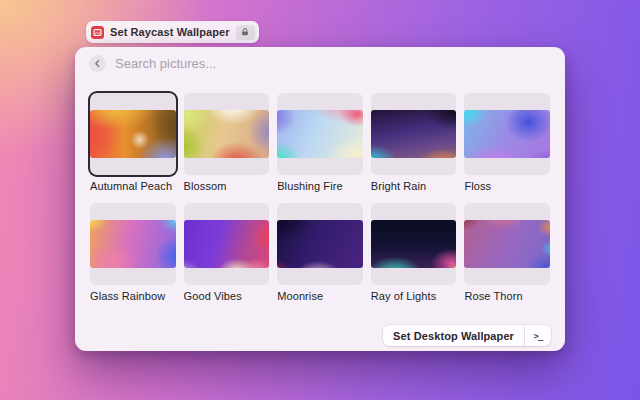 This screenshot has height=400, width=640. I want to click on chevron-left-icon, so click(98, 64).